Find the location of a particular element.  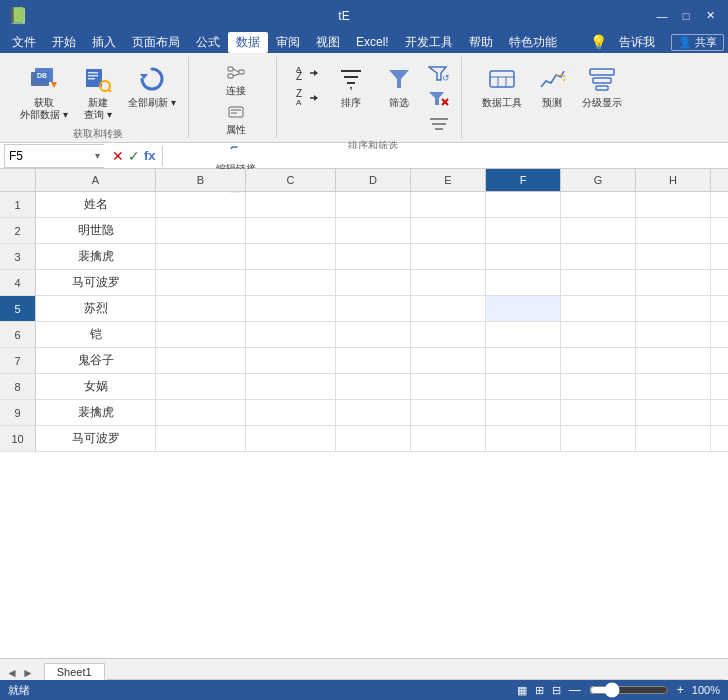

row-header-9: 9 is located at coordinates (18, 412).